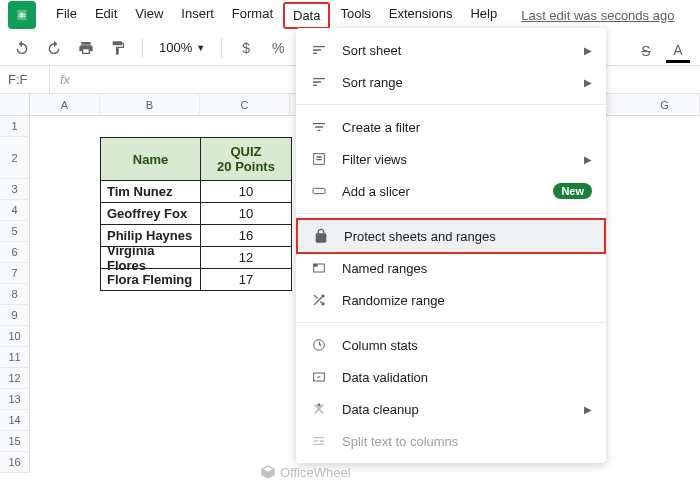 This screenshot has height=500, width=700. Describe the element at coordinates (198, 16) in the screenshot. I see `menu-insert: Insert` at that location.